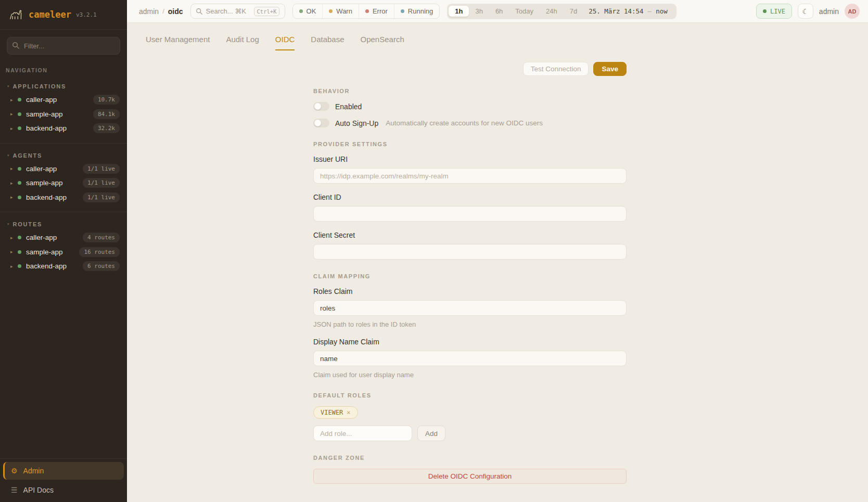 This screenshot has width=868, height=502. Describe the element at coordinates (382, 43) in the screenshot. I see `tab-opensearch: OpenSearch` at that location.